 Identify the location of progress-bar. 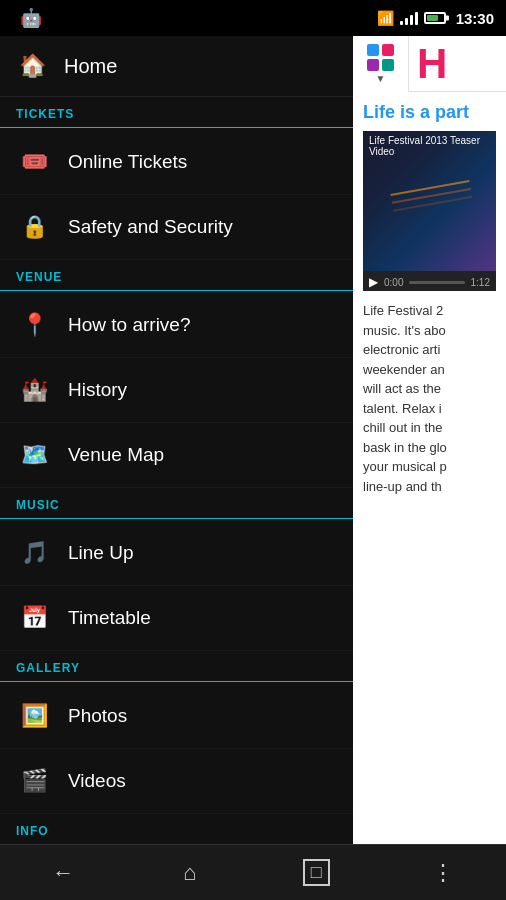
(436, 282).